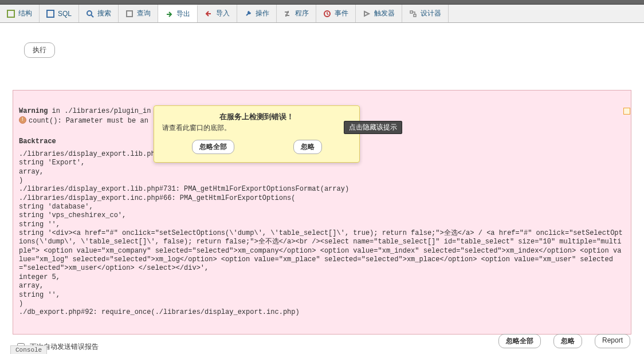  Describe the element at coordinates (302, 14) in the screenshot. I see `tab-label: 程序` at that location.